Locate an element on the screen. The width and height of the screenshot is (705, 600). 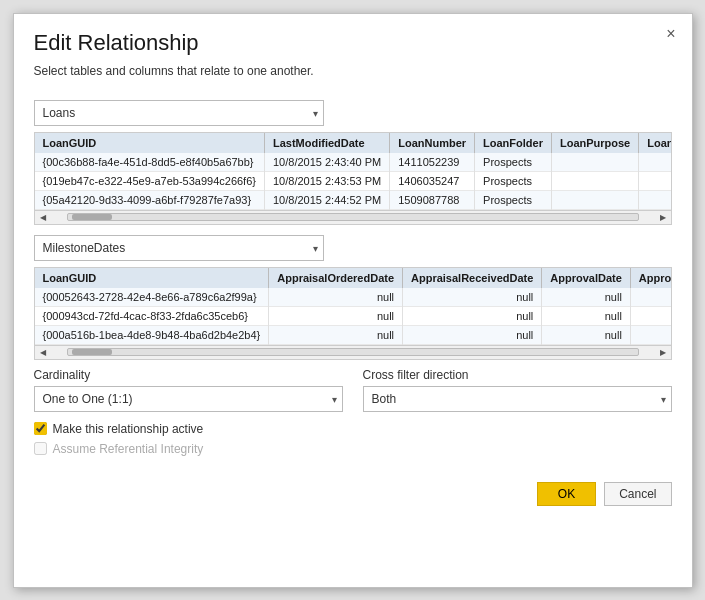
table1-header-row: LoanGUID LastModifiedDate LoanNumber Loa… is located at coordinates (353, 143).